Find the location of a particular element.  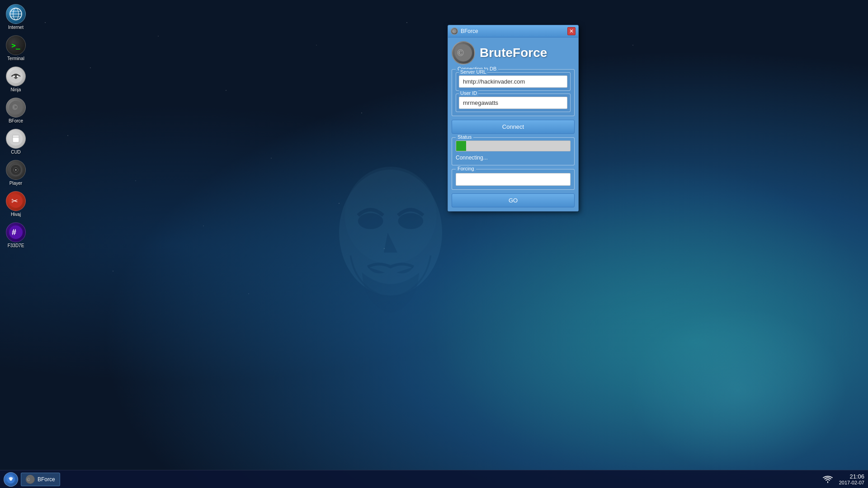

icon-hivaj-label: Hivaj is located at coordinates (16, 214).